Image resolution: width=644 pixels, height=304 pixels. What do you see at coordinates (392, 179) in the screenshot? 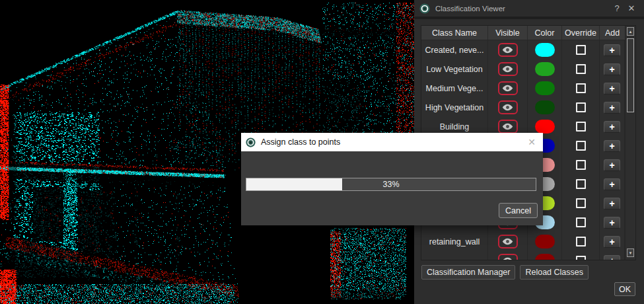
I see `assign-class-dialog: Assign class to points ✕ 33% Cancel` at bounding box center [392, 179].